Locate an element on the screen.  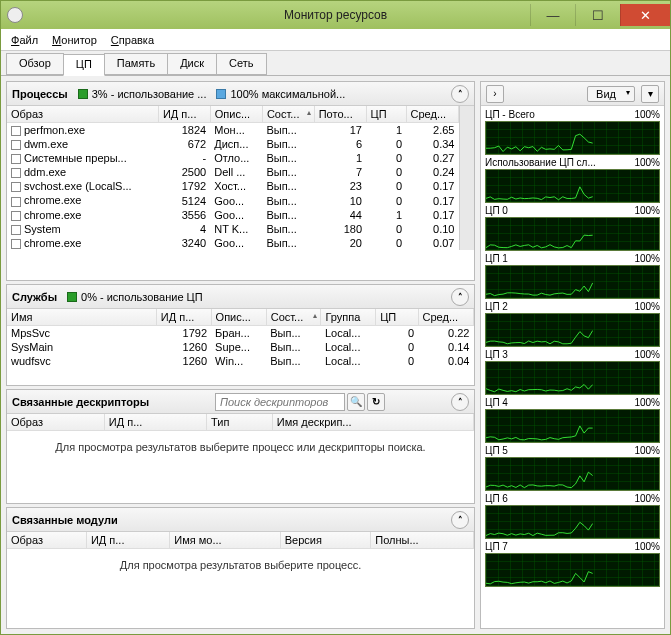
handles-title: Связанные дескрипторы is located at coordinates (80, 402).